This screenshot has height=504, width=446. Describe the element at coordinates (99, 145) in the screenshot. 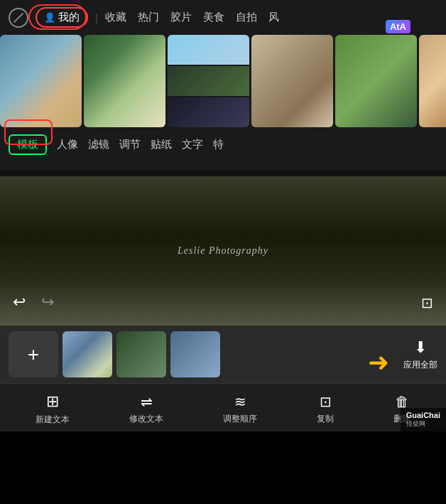

I see `template-item-filter: 滤镜` at that location.